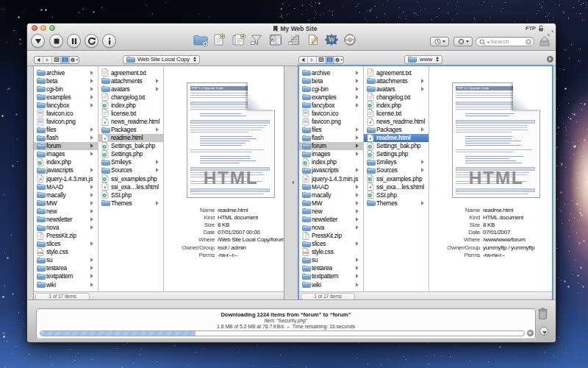  I want to click on svg-text: W, so click(331, 40).